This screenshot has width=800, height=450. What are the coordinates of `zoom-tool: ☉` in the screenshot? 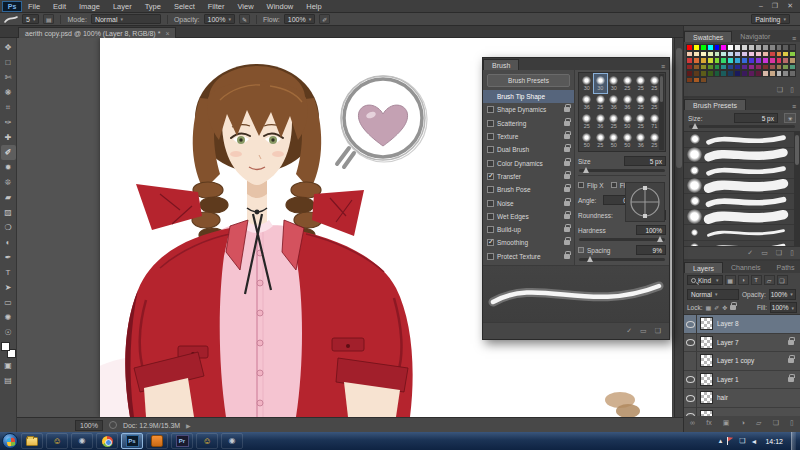 It's located at (8, 332).